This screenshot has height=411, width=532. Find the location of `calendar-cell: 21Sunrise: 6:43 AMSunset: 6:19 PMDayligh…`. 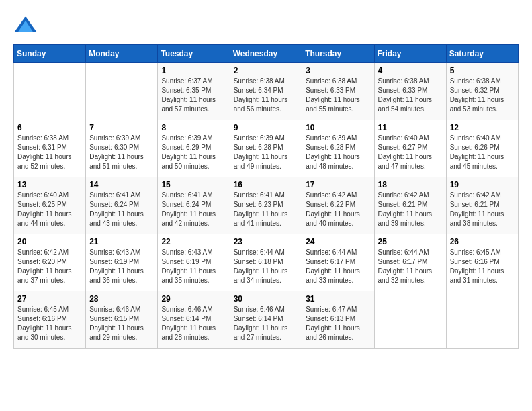

calendar-cell: 21Sunrise: 6:43 AMSunset: 6:19 PMDayligh… is located at coordinates (122, 263).